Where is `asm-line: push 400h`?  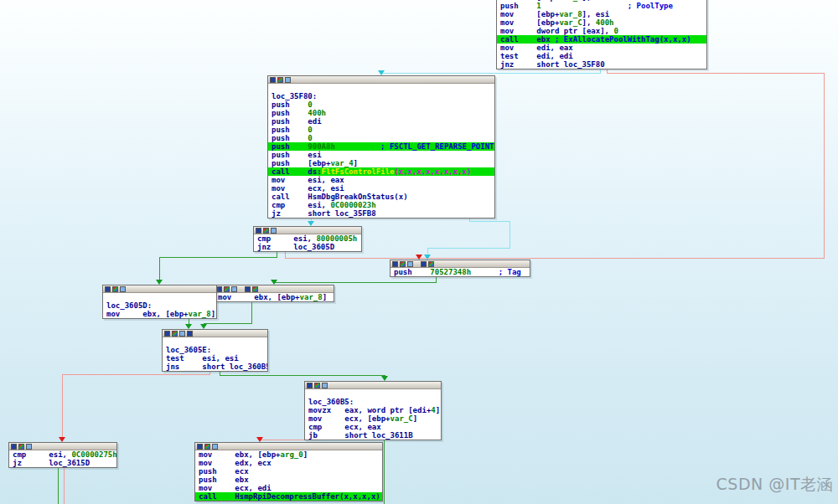 asm-line: push 400h is located at coordinates (381, 113).